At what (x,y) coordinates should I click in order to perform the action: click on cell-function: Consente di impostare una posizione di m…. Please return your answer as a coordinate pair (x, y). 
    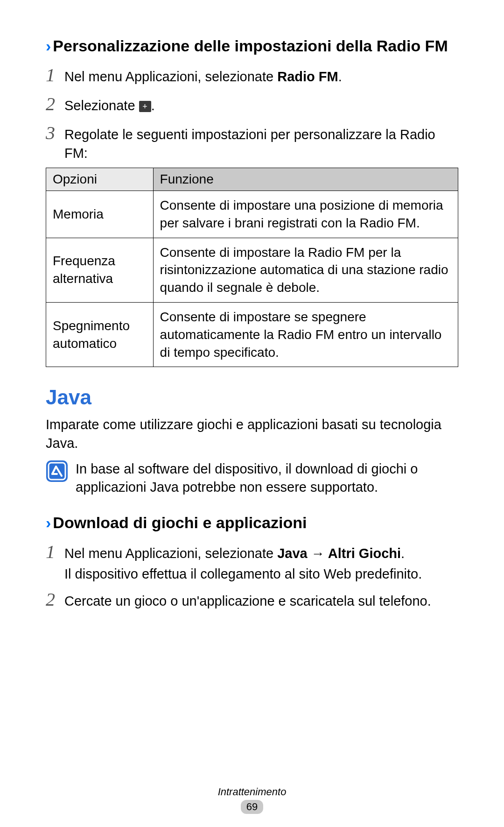
    Looking at the image, I should click on (305, 214).